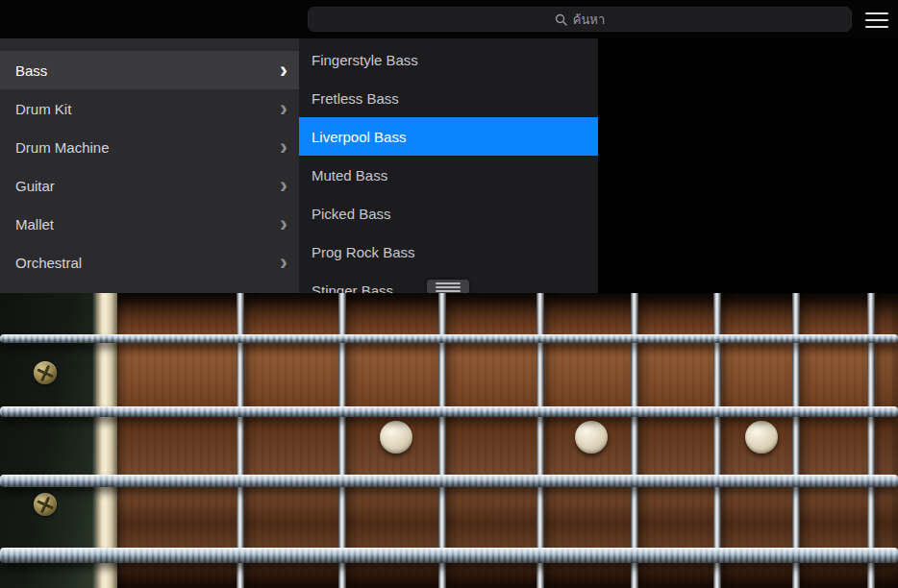  I want to click on preset-label: Stinger Bass, so click(352, 288).